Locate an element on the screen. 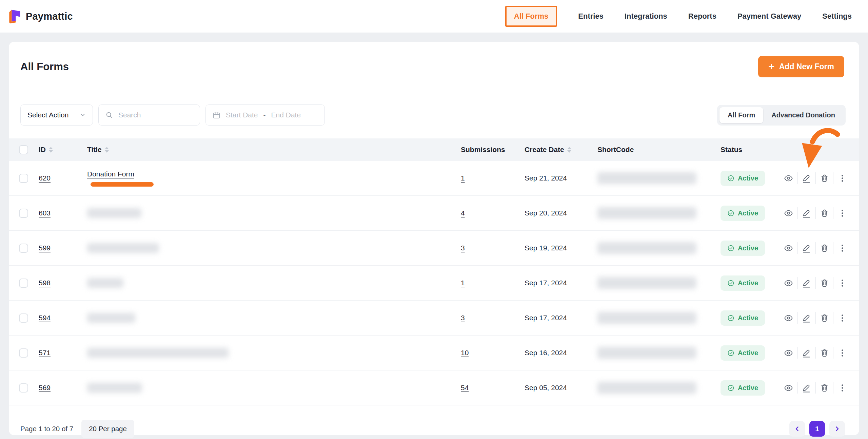 Image resolution: width=868 pixels, height=439 pixels. add-new-form-button: + Add New Form is located at coordinates (801, 66).